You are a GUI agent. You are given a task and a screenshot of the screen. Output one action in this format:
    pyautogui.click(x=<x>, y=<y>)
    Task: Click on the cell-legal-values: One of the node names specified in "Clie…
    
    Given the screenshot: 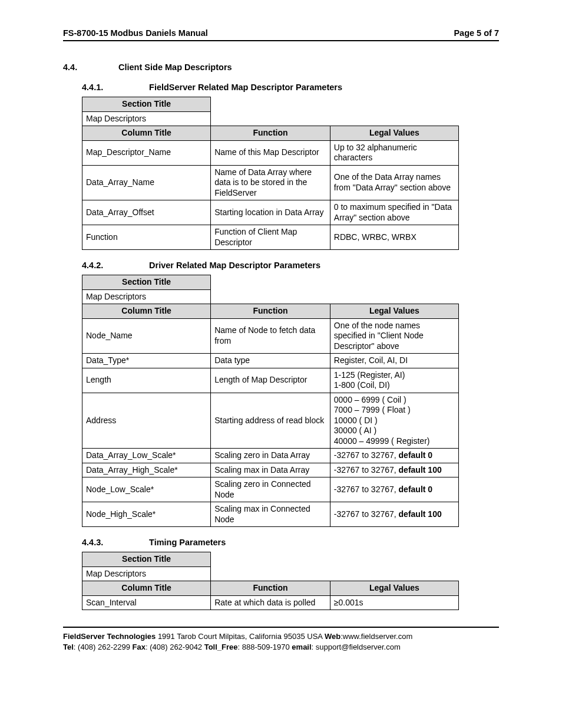 What is the action you would take?
    pyautogui.click(x=394, y=336)
    